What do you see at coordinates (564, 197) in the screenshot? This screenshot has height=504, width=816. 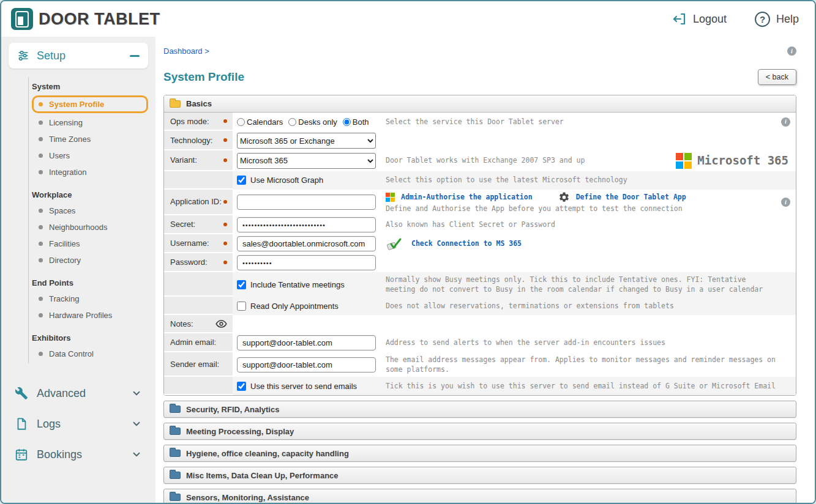 I see `gear-icon` at bounding box center [564, 197].